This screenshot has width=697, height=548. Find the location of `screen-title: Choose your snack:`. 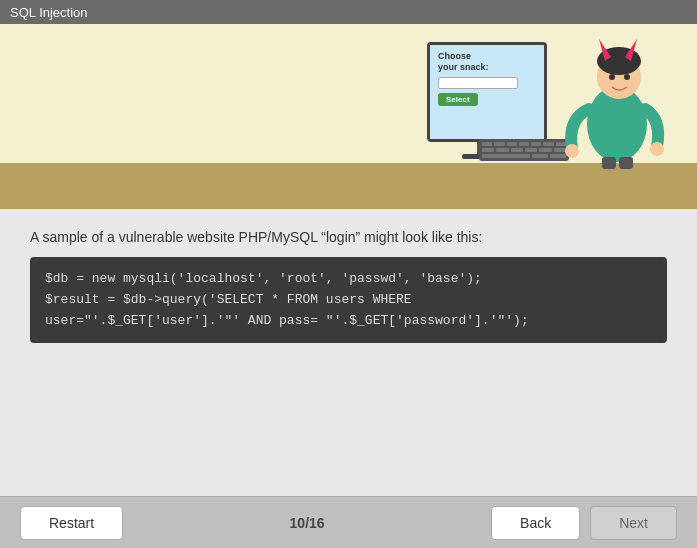

screen-title: Choose your snack: is located at coordinates (464, 62).